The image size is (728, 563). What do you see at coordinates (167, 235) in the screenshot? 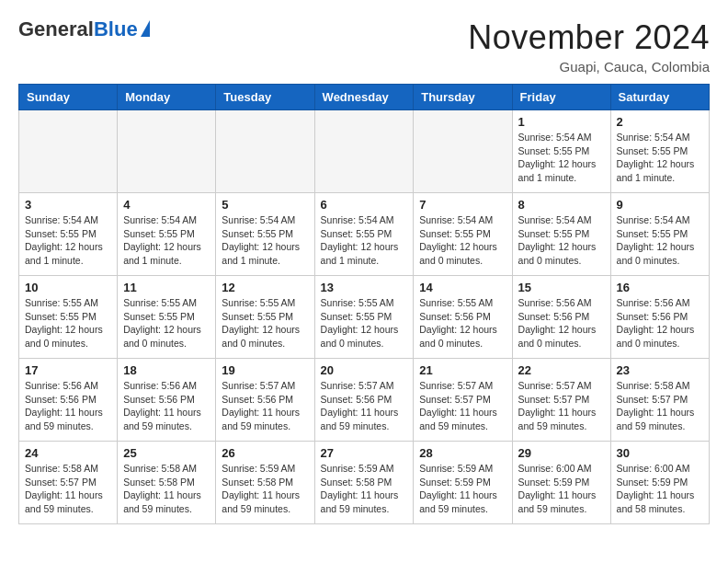
I see `calendar-cell: 4Sunrise: 5:54 AM Sunset: 5:55 PM Daylig…` at bounding box center [167, 235].